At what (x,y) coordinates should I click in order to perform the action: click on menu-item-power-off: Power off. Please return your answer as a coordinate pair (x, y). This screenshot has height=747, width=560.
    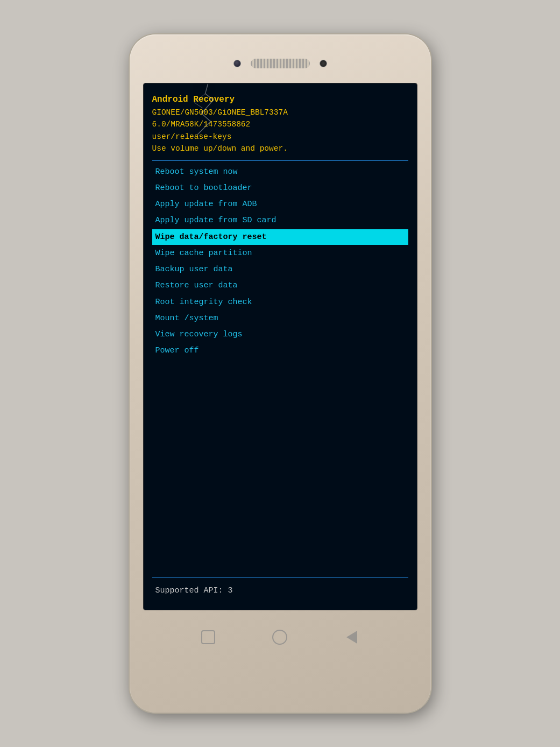
    Looking at the image, I should click on (280, 351).